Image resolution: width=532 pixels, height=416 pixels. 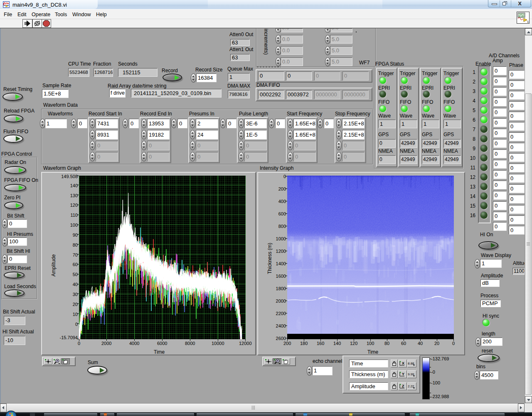 I want to click on svg-text: Y, so click(x=403, y=374).